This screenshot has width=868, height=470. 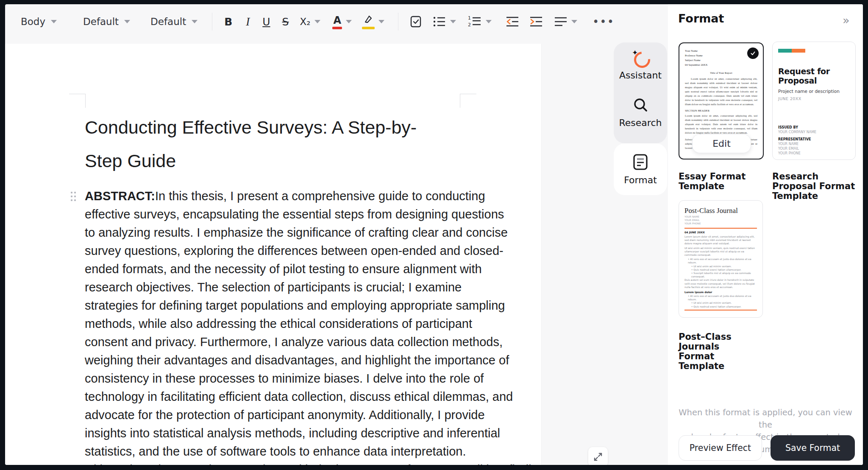 What do you see at coordinates (561, 22) in the screenshot?
I see `align-text-icon` at bounding box center [561, 22].